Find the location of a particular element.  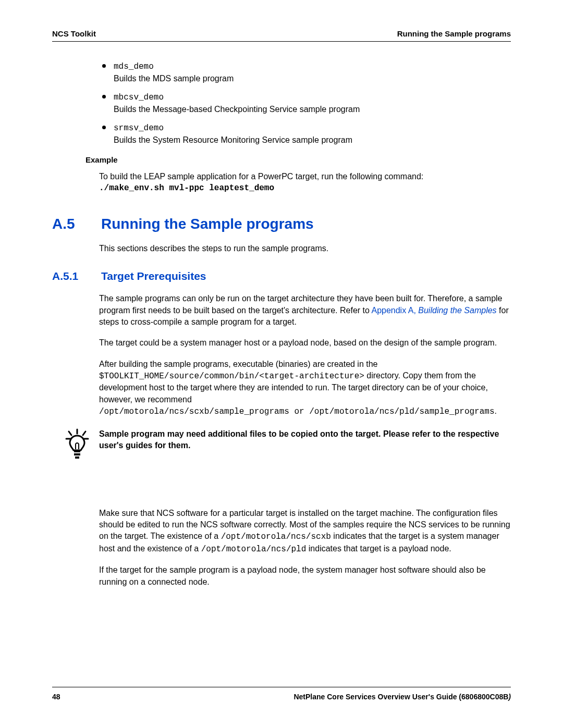

demo-list: mds_demo Builds the MDS sample program m… is located at coordinates (305, 103).